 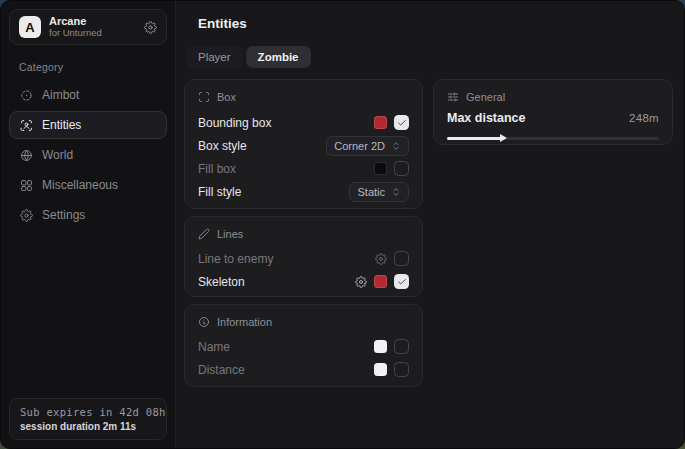 I want to click on select-value: Corner 2D, so click(x=360, y=146).